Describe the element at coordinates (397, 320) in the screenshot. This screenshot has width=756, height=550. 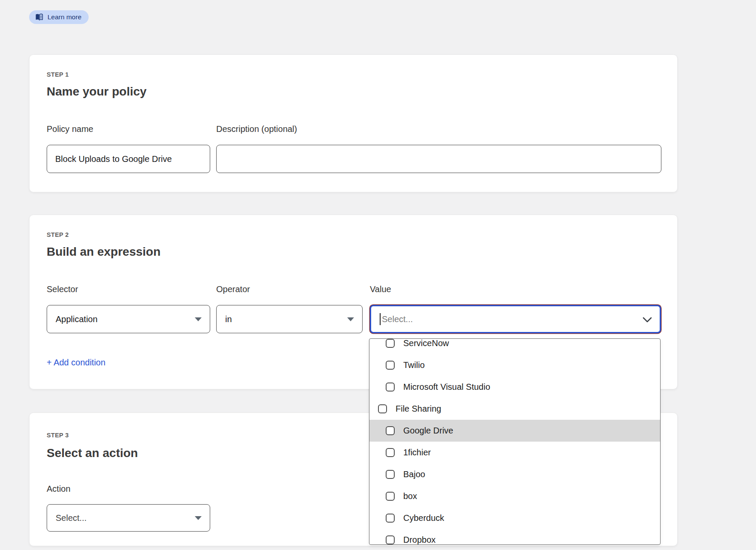
I see `value-placeholder: Select...` at that location.